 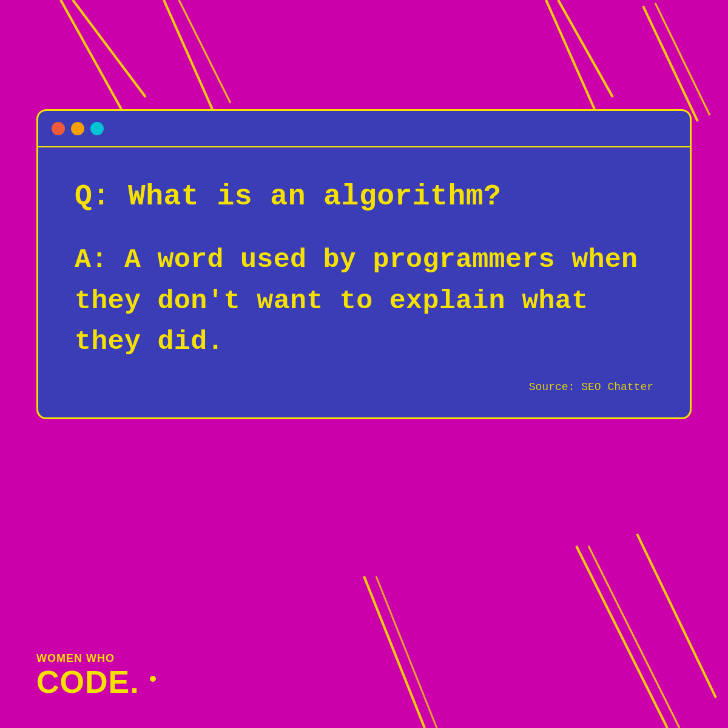 What do you see at coordinates (96, 675) in the screenshot?
I see `branding: WOMEN WHO CODE.` at bounding box center [96, 675].